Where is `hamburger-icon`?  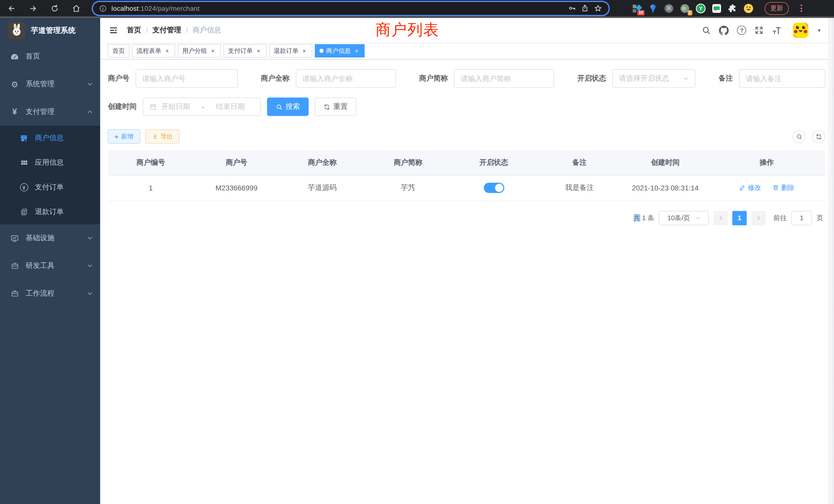 hamburger-icon is located at coordinates (114, 30).